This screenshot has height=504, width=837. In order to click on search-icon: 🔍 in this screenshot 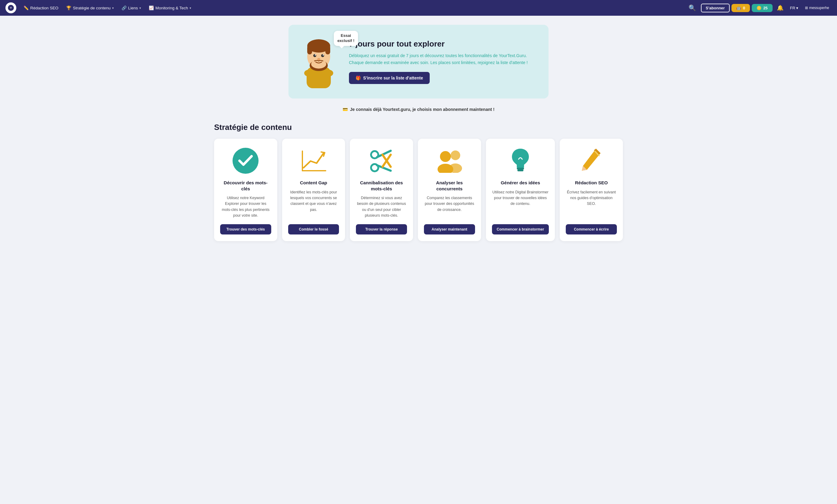, I will do `click(692, 8)`.